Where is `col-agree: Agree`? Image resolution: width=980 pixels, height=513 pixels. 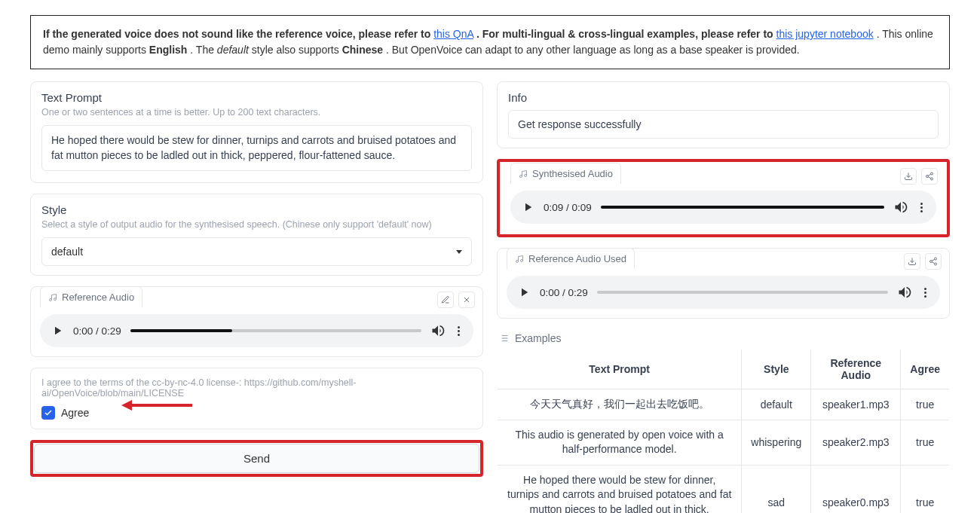
col-agree: Agree is located at coordinates (926, 369).